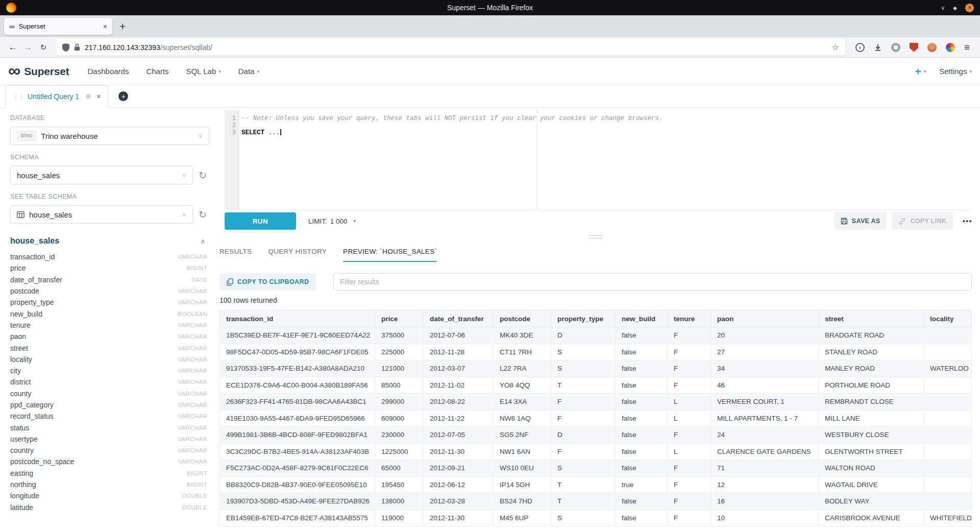  I want to click on column-header: new_build, so click(642, 319).